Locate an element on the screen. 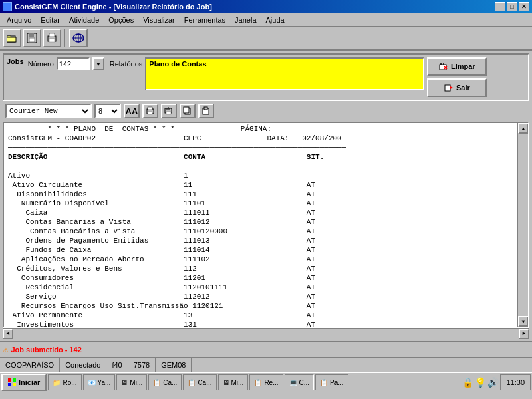 The height and width of the screenshot is (399, 532). report-line: Consumidores 11201 AT is located at coordinates (266, 278).